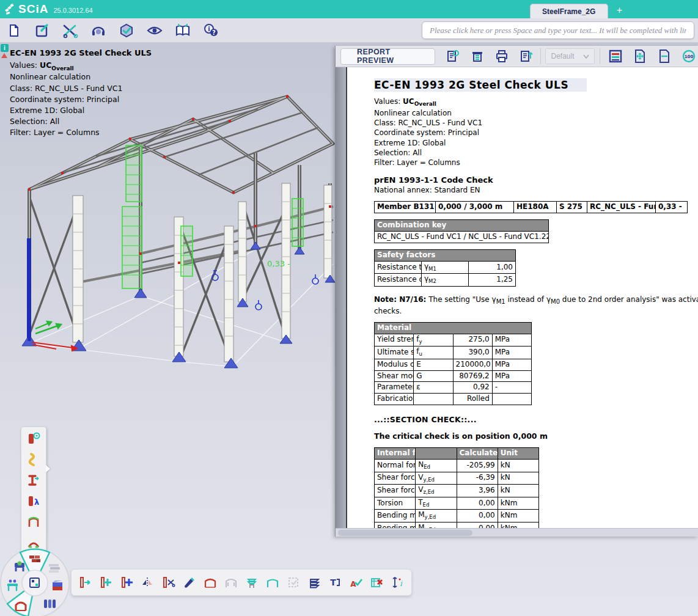  Describe the element at coordinates (189, 582) in the screenshot. I see `paint-properties-icon` at that location.